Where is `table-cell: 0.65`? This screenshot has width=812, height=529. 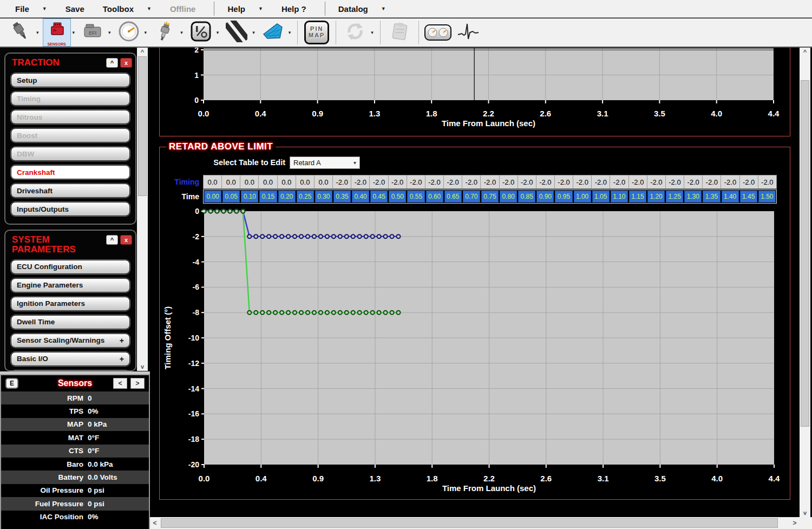
table-cell: 0.65 is located at coordinates (453, 197).